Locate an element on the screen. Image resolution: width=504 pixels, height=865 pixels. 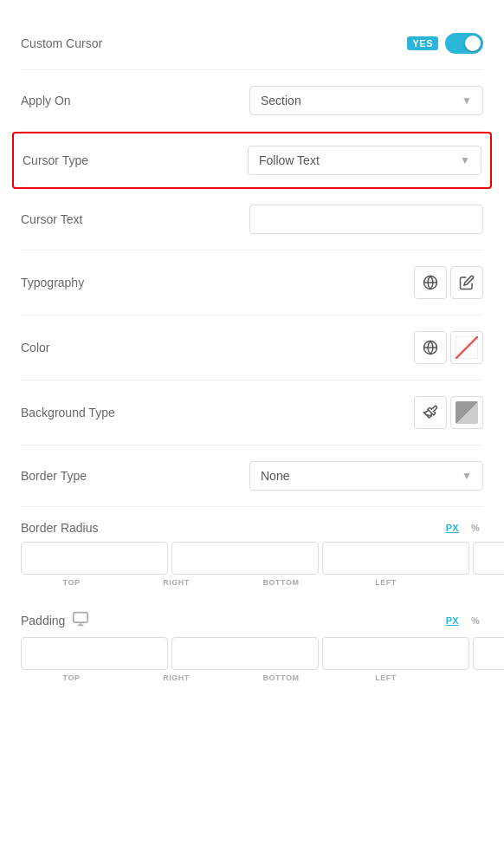
padding-left-input is located at coordinates (488, 654).